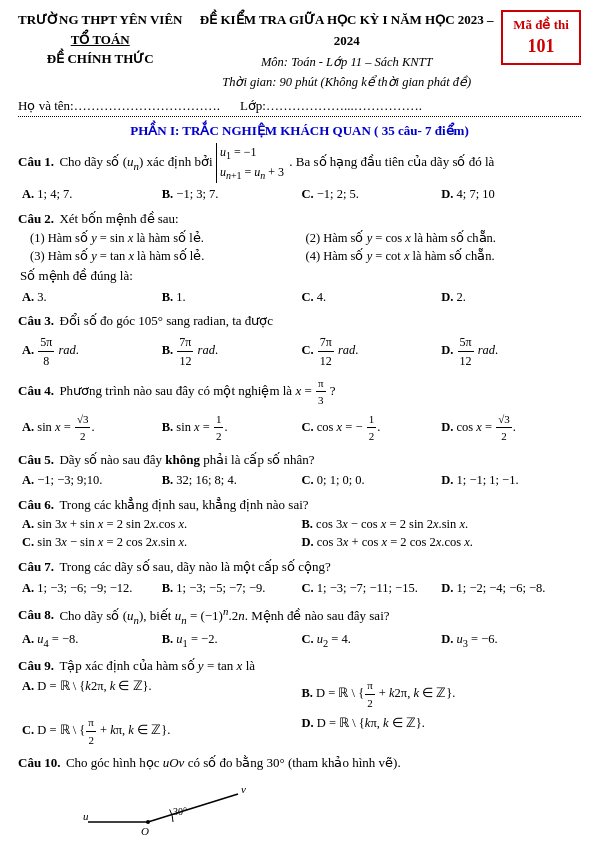 Image resolution: width=599 pixels, height=846 pixels. Describe the element at coordinates (168, 238) in the screenshot. I see `q2-sub1: (1) Hàm số y = sin x là hàm số lẻ.` at that location.